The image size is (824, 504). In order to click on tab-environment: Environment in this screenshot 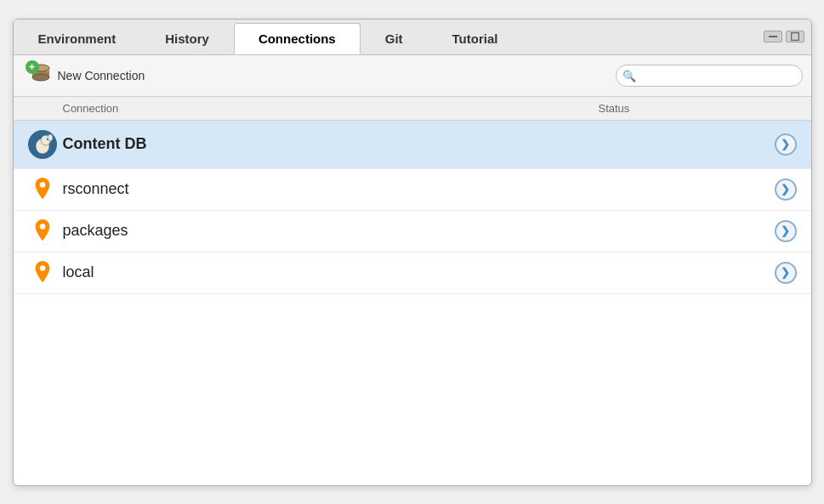, I will do `click(77, 39)`.